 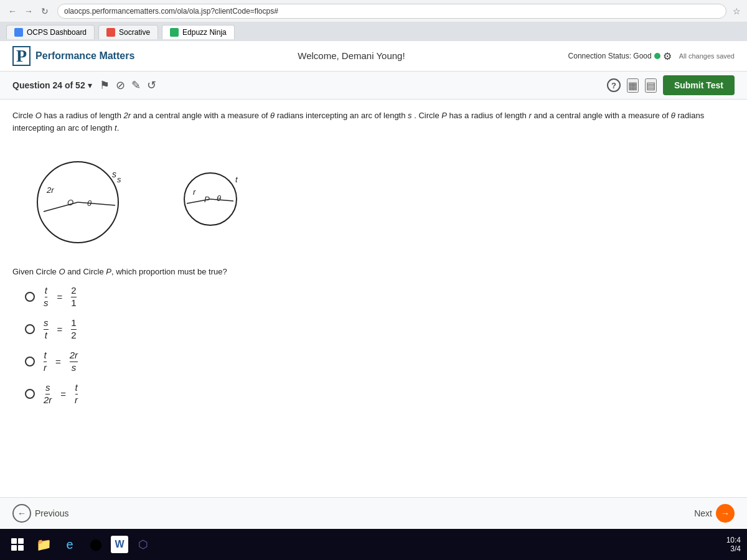 I want to click on tabs-bar: OCPS Dashboard Socrative Edpuzz Ninja, so click(x=374, y=32).